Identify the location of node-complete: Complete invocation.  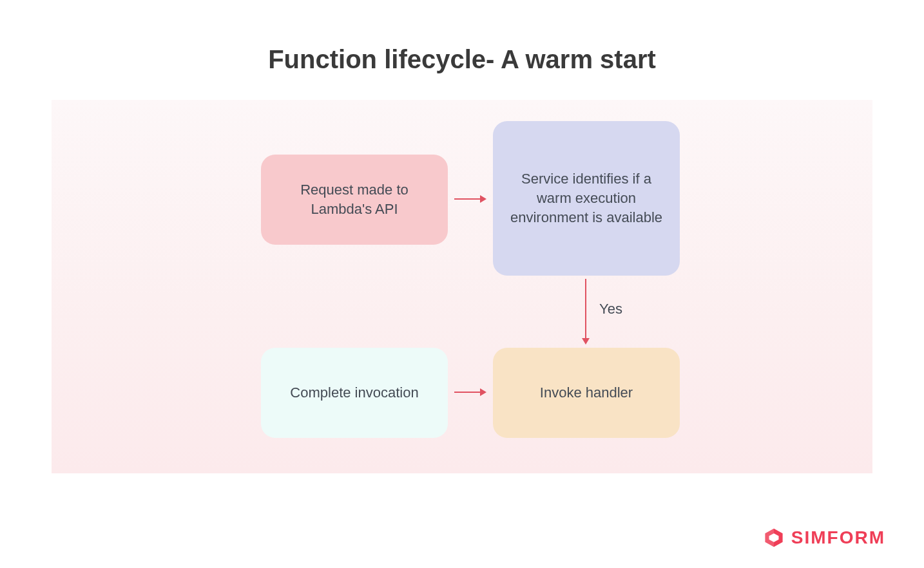
(354, 393).